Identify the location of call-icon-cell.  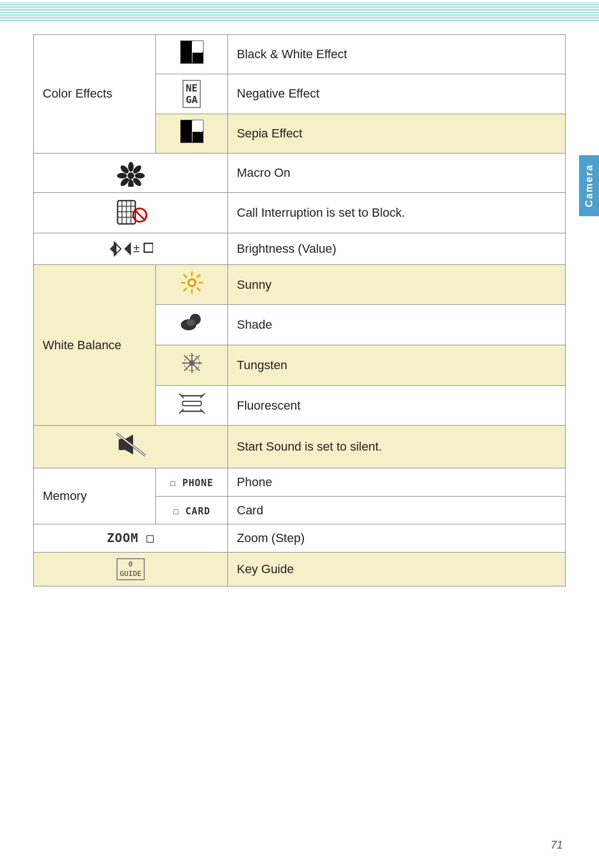
(131, 213).